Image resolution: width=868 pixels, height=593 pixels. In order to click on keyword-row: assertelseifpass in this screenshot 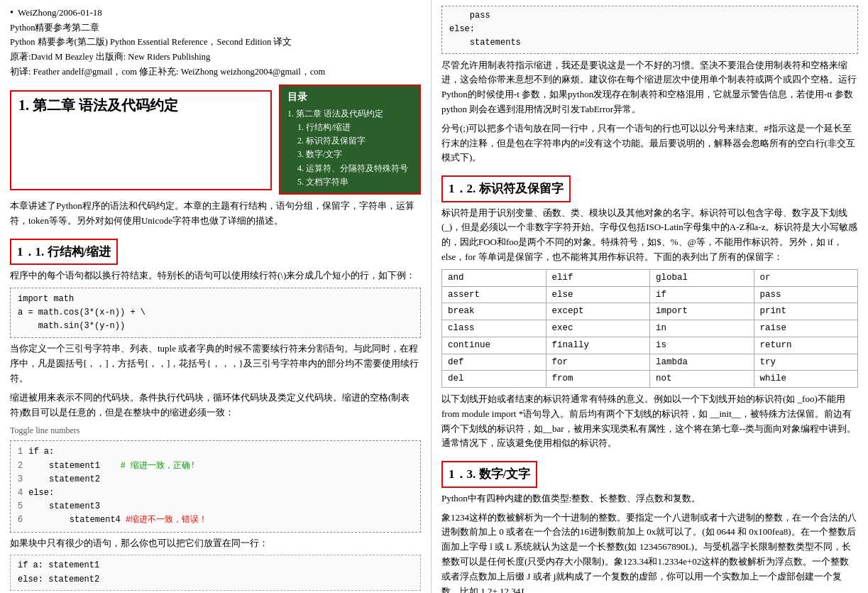, I will do `click(650, 295)`.